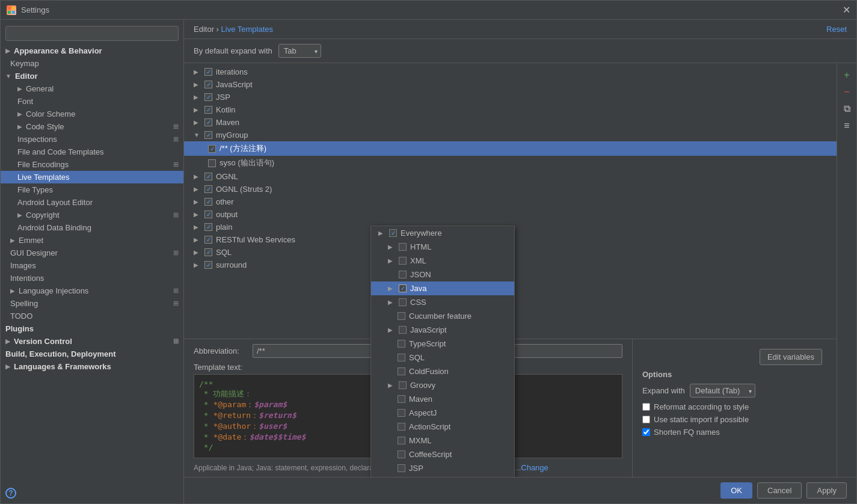 The image size is (857, 504). What do you see at coordinates (212, 149) in the screenshot?
I see `checkbox-method-comment` at bounding box center [212, 149].